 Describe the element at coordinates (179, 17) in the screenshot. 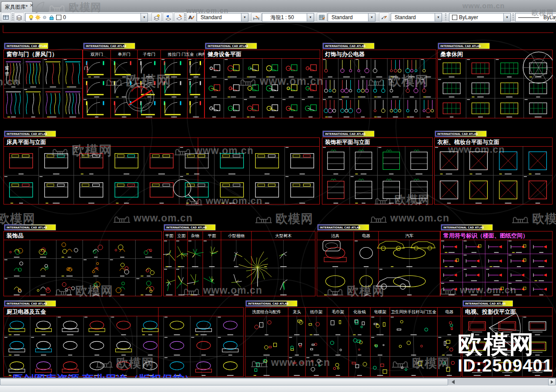

I see `layer-states-button` at that location.